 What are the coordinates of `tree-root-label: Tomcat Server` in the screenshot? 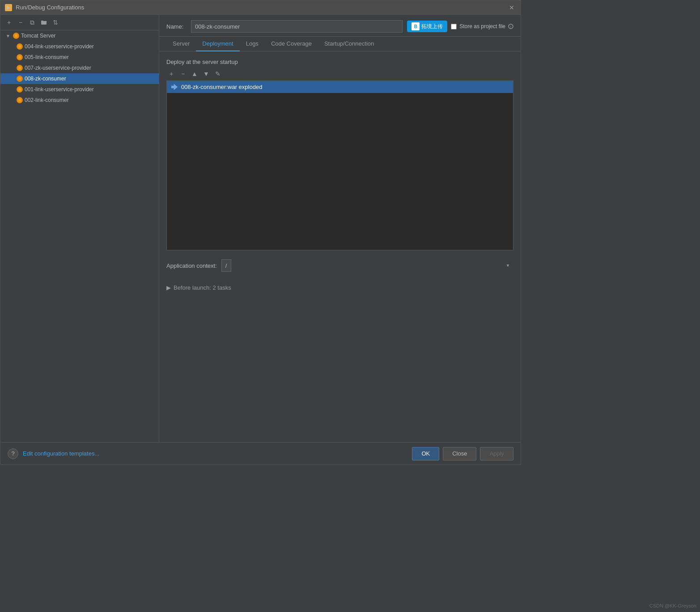 It's located at (38, 36).